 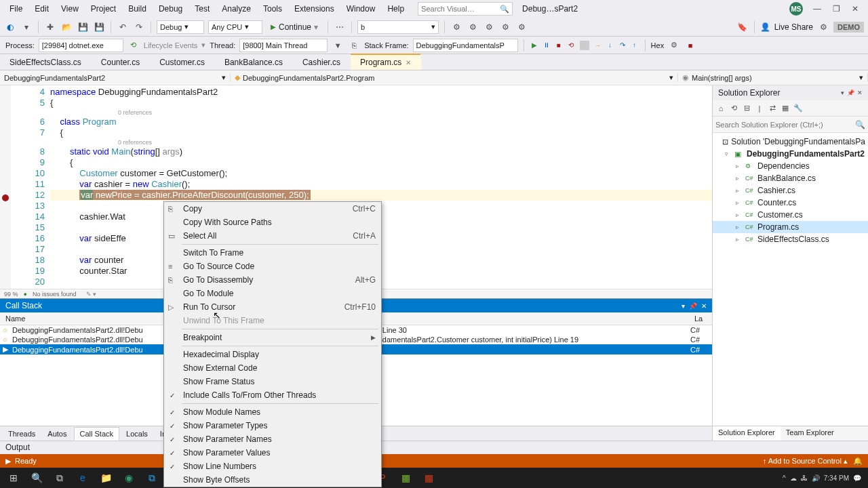 What do you see at coordinates (273, 368) in the screenshot?
I see `ctx-show-external-code: Show External Code` at bounding box center [273, 368].